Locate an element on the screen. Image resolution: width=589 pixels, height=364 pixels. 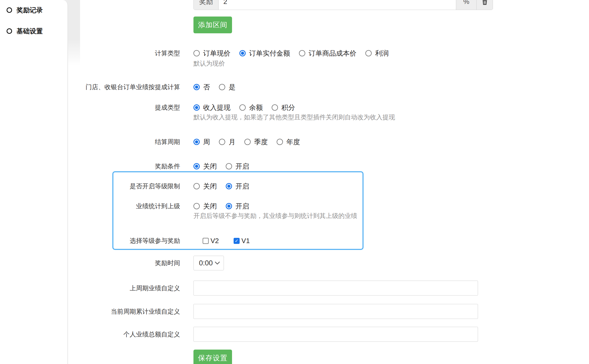
radio-option-label: 关闭 is located at coordinates (210, 166).